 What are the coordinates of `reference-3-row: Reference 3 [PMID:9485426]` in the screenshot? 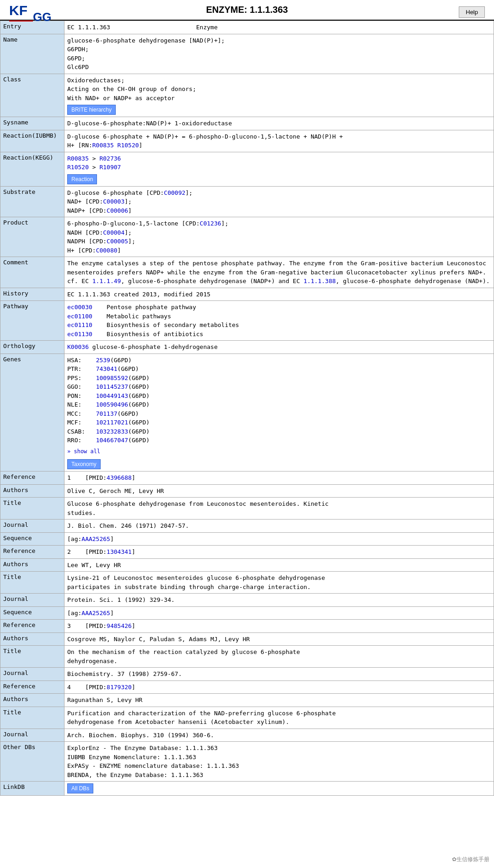 It's located at (247, 627).